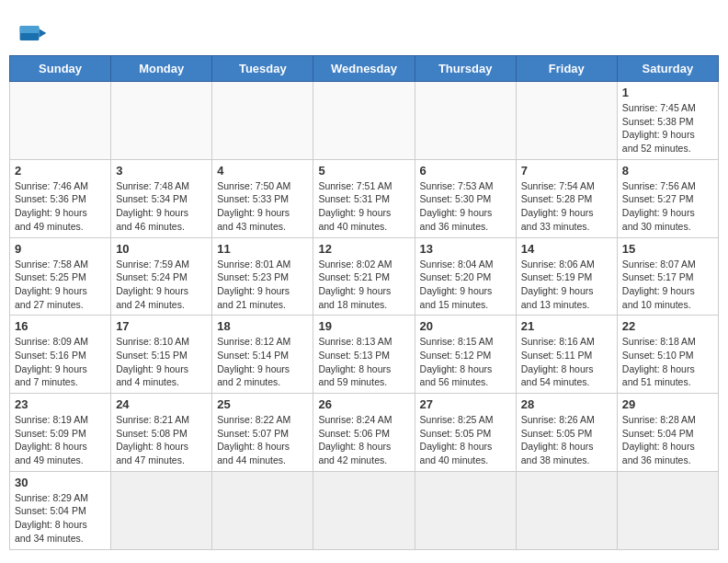 The height and width of the screenshot is (563, 728). I want to click on day-header-wednesday: Wednesday, so click(364, 69).